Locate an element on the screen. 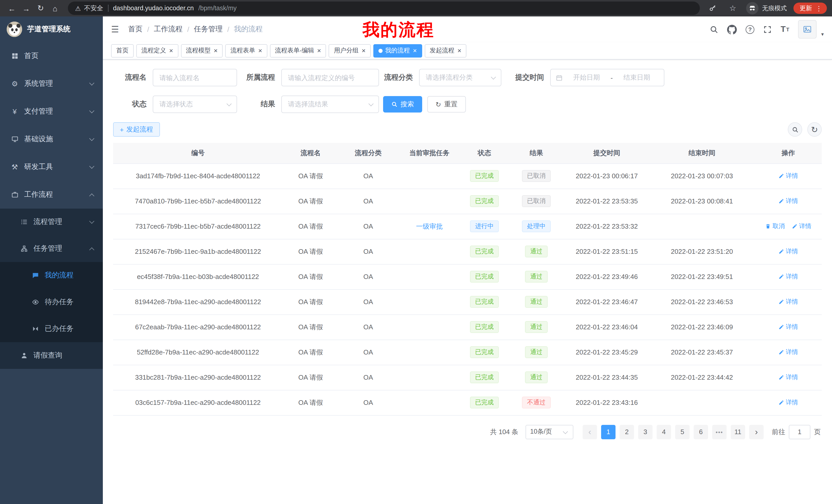 The width and height of the screenshot is (832, 504). browser-menu-icon: ⋮ is located at coordinates (819, 8).